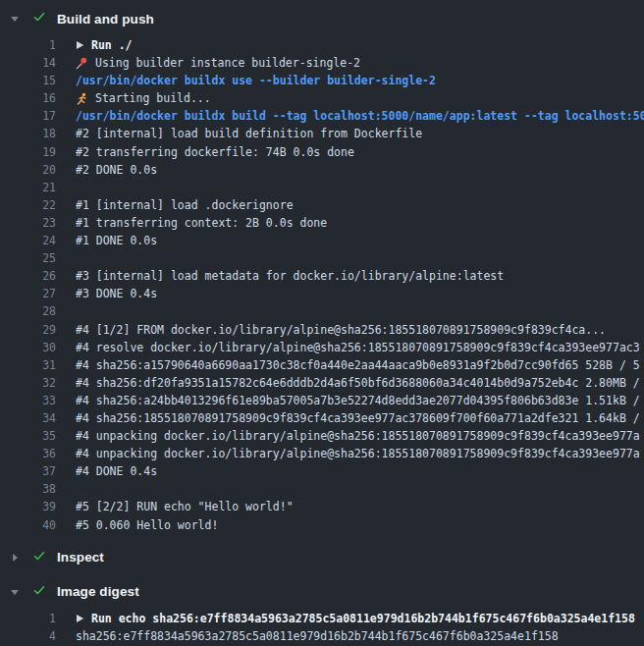 This screenshot has height=646, width=644. I want to click on log-line: 39#5 [2/2] RUN echo "Hello world!", so click(322, 507).